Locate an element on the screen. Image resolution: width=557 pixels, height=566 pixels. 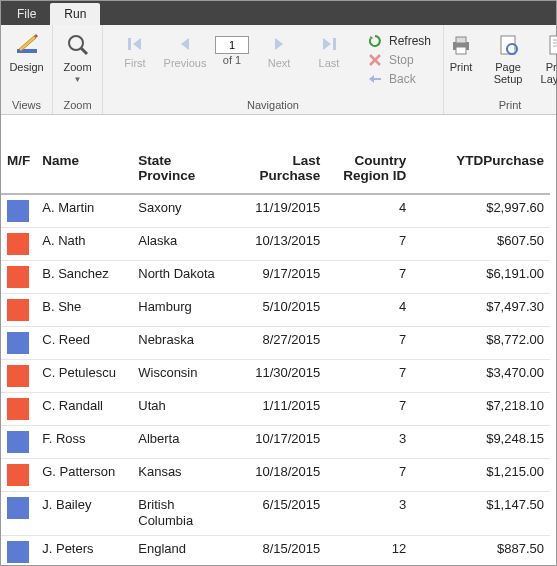
page-setup-button: Page Setup is located at coordinates (508, 57).